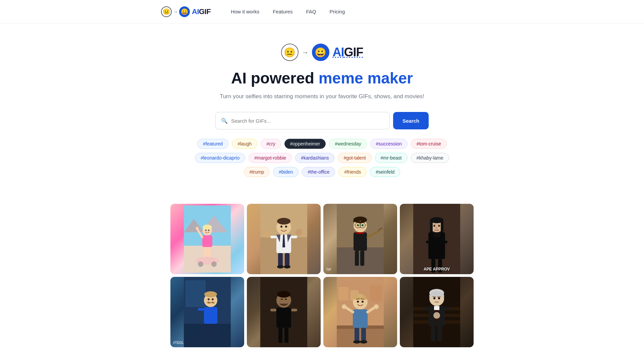 This screenshot has height=362, width=644. Describe the element at coordinates (385, 172) in the screenshot. I see `tag-seinfeld: #seinfeld` at that location.